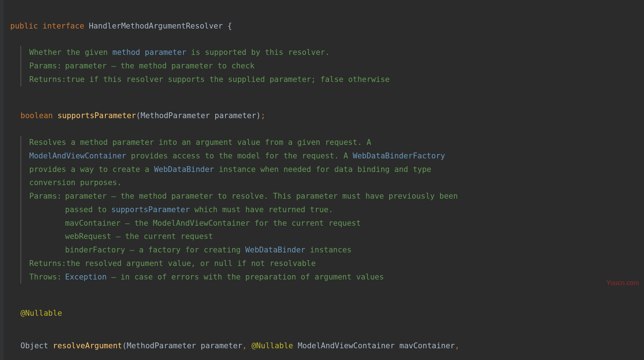 This screenshot has width=644, height=360. Describe the element at coordinates (96, 116) in the screenshot. I see `method-name: supportsParameter` at that location.